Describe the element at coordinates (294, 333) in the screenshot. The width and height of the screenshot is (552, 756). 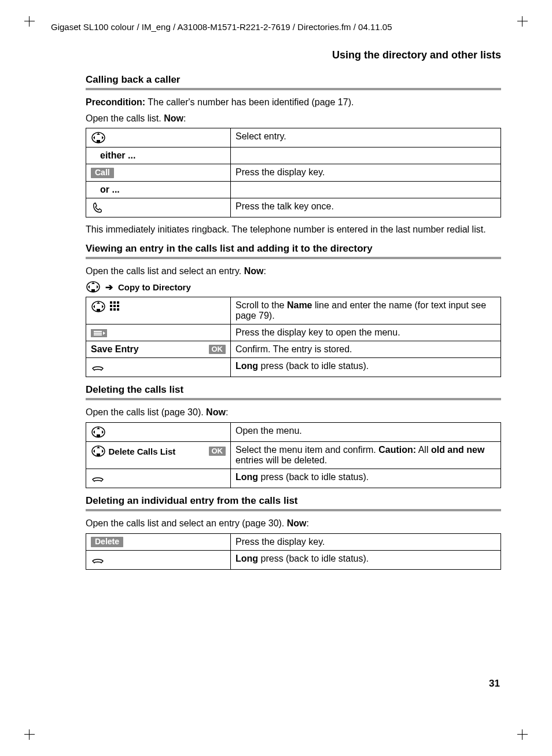
I see `table-row: Press the display key to open the menu.` at that location.